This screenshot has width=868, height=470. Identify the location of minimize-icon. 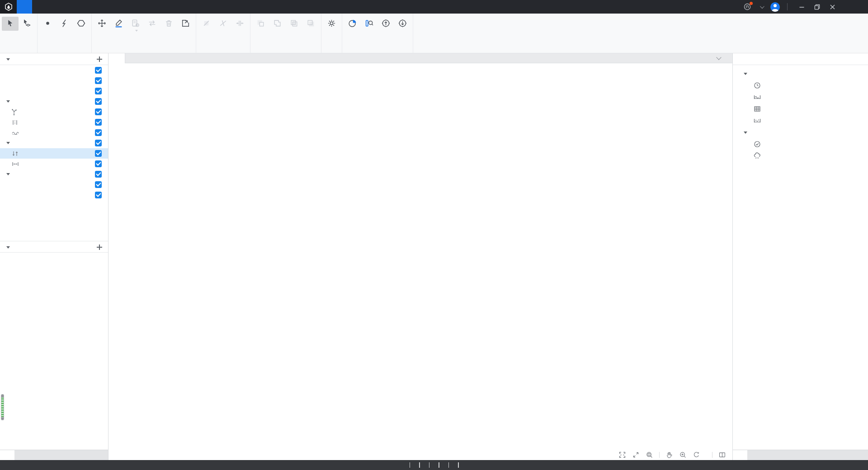
(802, 7).